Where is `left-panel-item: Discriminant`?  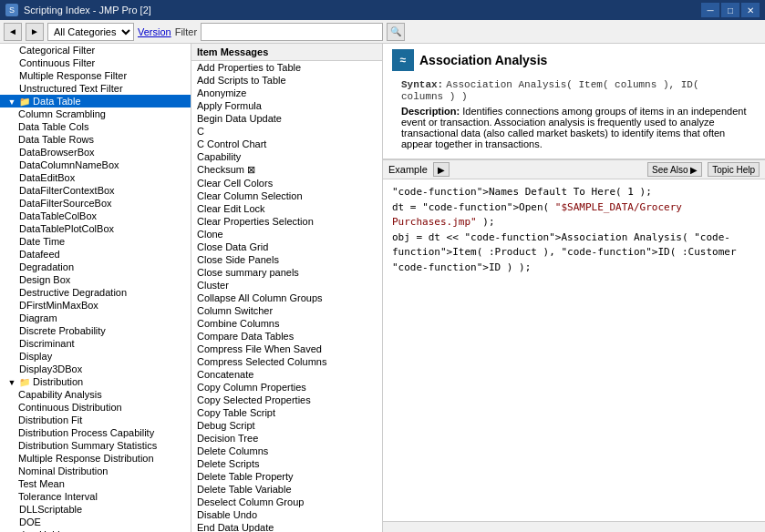
left-panel-item: Discriminant is located at coordinates (95, 343).